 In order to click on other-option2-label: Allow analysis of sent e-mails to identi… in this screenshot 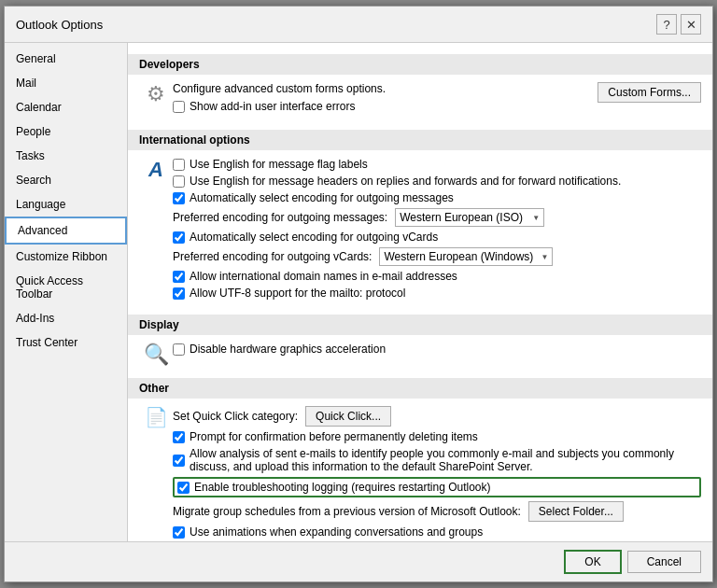, I will do `click(445, 460)`.